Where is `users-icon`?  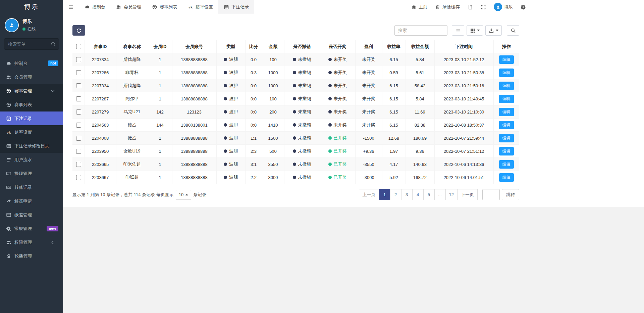
users-icon is located at coordinates (9, 242).